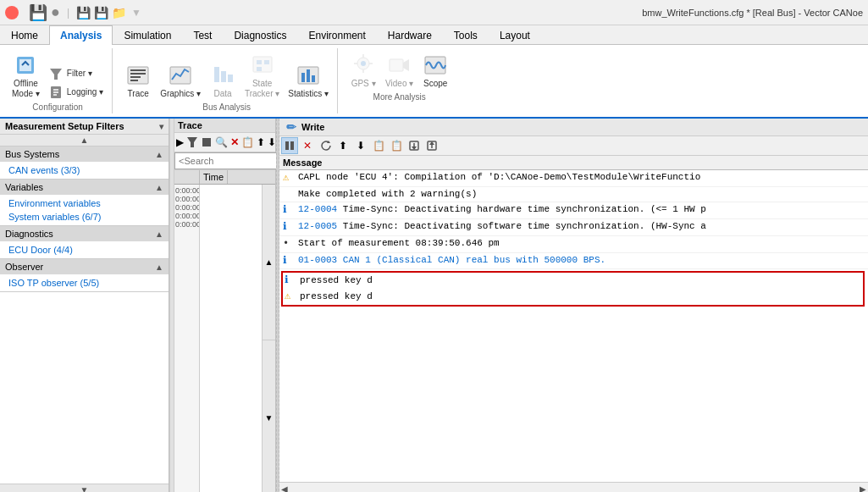  I want to click on scope-button: Scope, so click(435, 70).